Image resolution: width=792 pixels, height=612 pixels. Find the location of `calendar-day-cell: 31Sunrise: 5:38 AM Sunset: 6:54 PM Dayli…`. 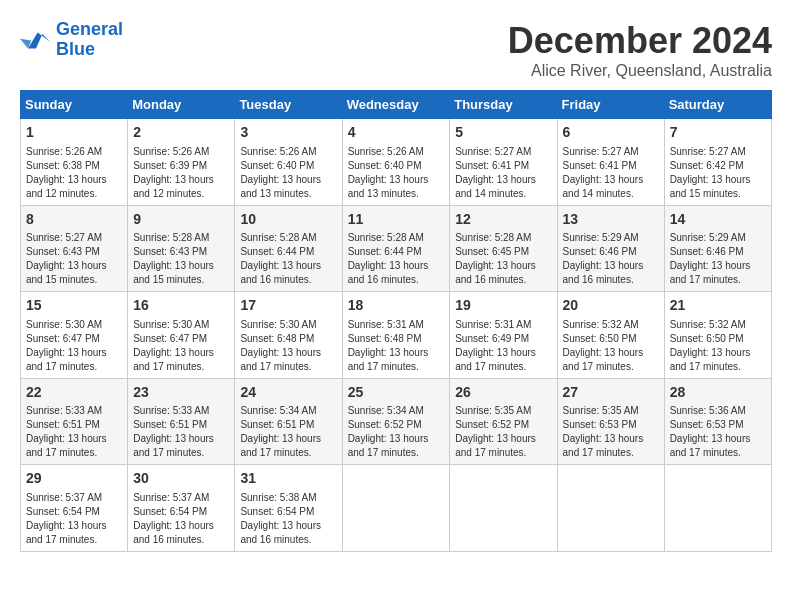

calendar-day-cell: 31Sunrise: 5:38 AM Sunset: 6:54 PM Dayli… is located at coordinates (288, 508).